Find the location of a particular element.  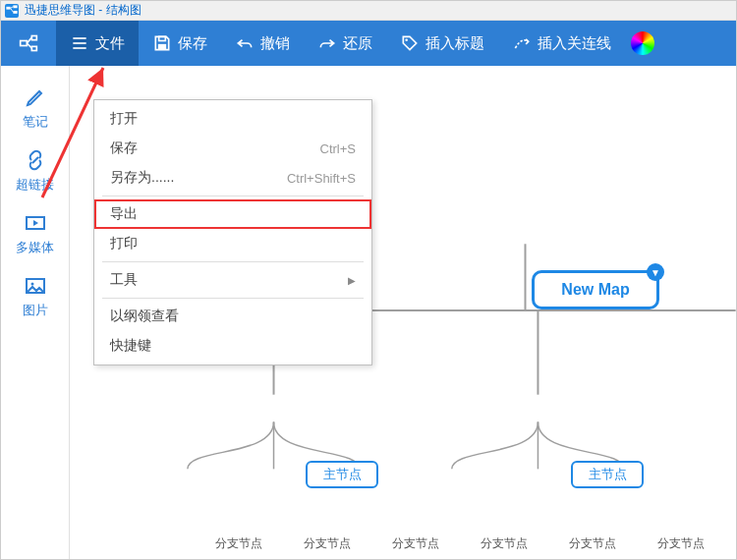

leaf-group-1: 分支节点 分支节点 分支节点 is located at coordinates (327, 544).